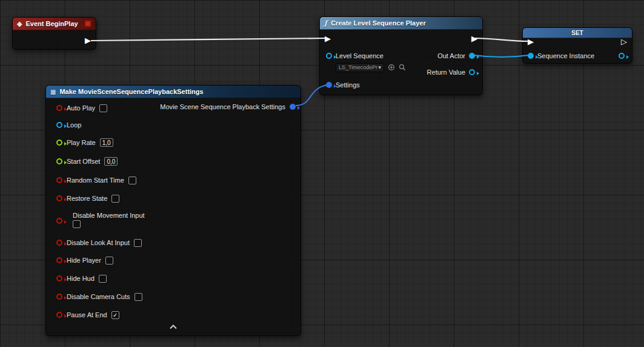 This screenshot has width=644, height=347. What do you see at coordinates (59, 108) in the screenshot?
I see `auto-play-pin` at bounding box center [59, 108].